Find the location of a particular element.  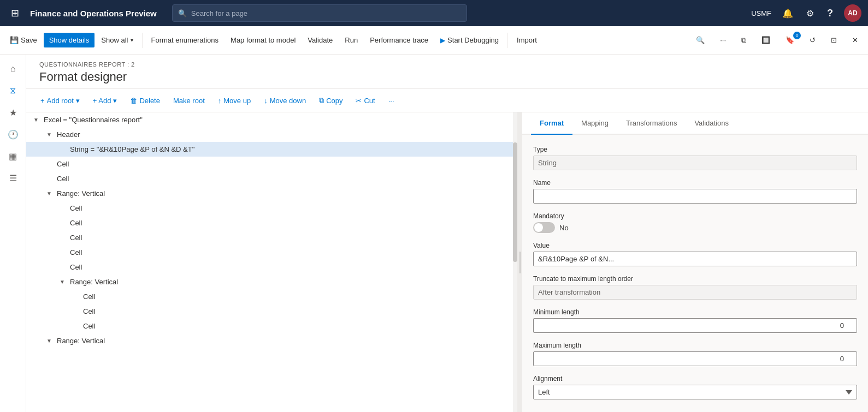

tree-item-rangequestionnaire: ▼Range: Vertical is located at coordinates (272, 193).